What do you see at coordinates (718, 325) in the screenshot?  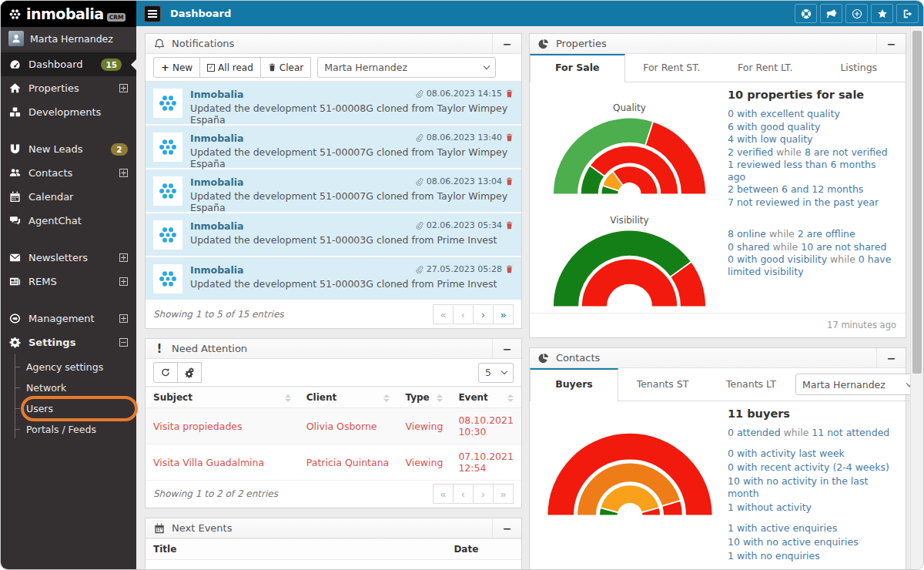 I see `last-updated-text: 17 minutes ago` at bounding box center [718, 325].